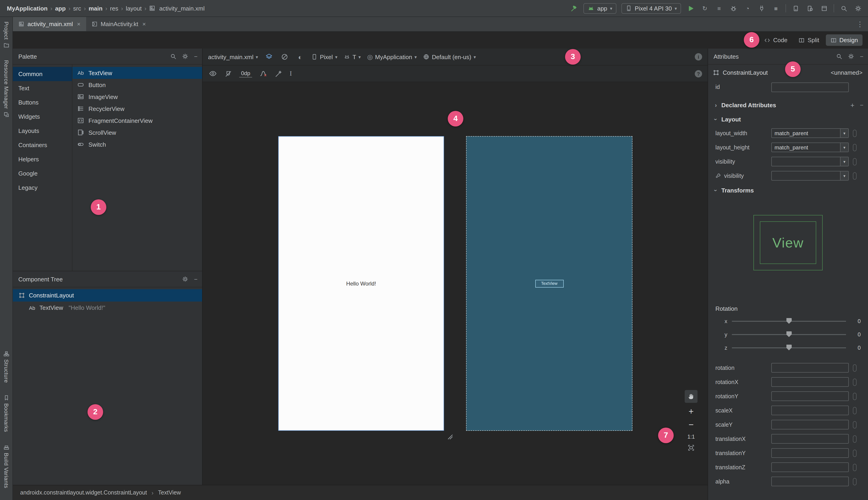 This screenshot has width=868, height=500. What do you see at coordinates (810, 396) in the screenshot?
I see `rotationy-input` at bounding box center [810, 396].